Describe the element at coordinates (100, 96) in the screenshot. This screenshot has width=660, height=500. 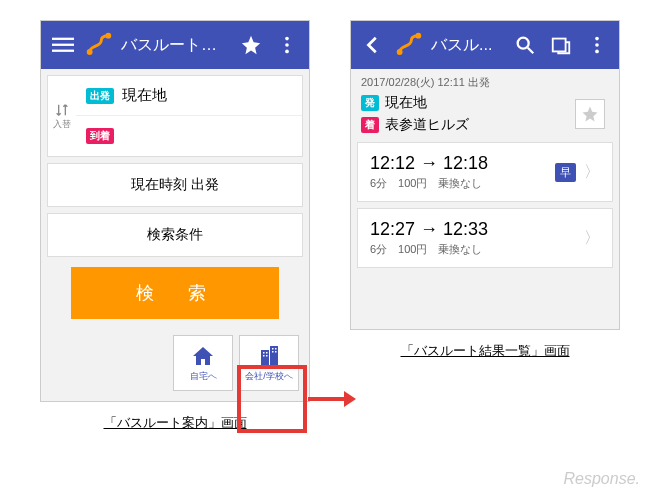
I see `departure-badge: 出発` at that location.